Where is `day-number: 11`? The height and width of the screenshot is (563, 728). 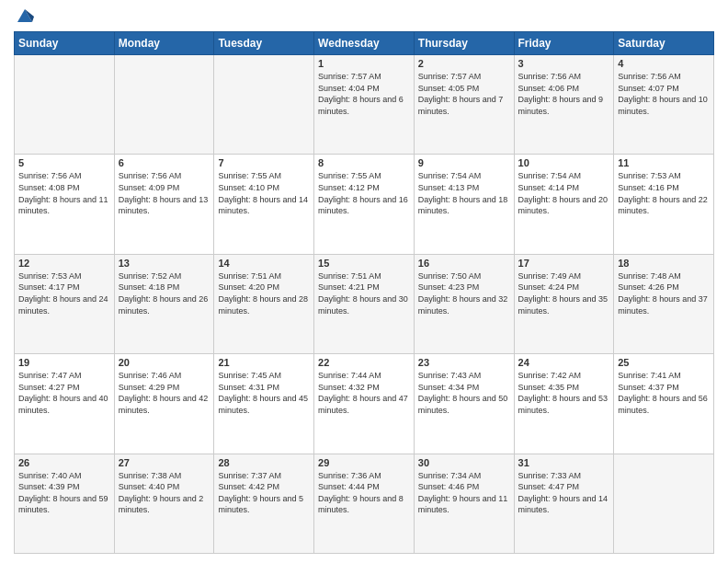 day-number: 11 is located at coordinates (664, 163).